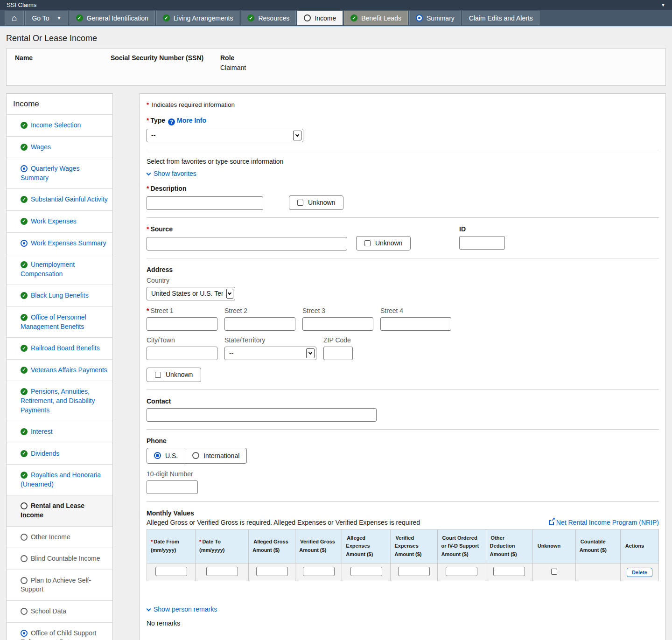 The width and height of the screenshot is (672, 640). What do you see at coordinates (60, 243) in the screenshot?
I see `sidebar-item: Work Expenses Summary` at bounding box center [60, 243].